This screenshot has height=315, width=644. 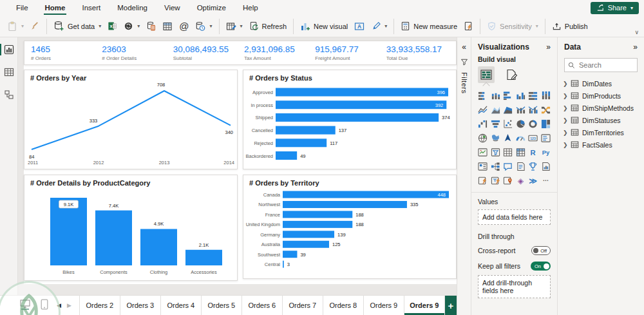 What do you see at coordinates (303, 305) in the screenshot?
I see `page-tab-6: Orders 7` at bounding box center [303, 305].